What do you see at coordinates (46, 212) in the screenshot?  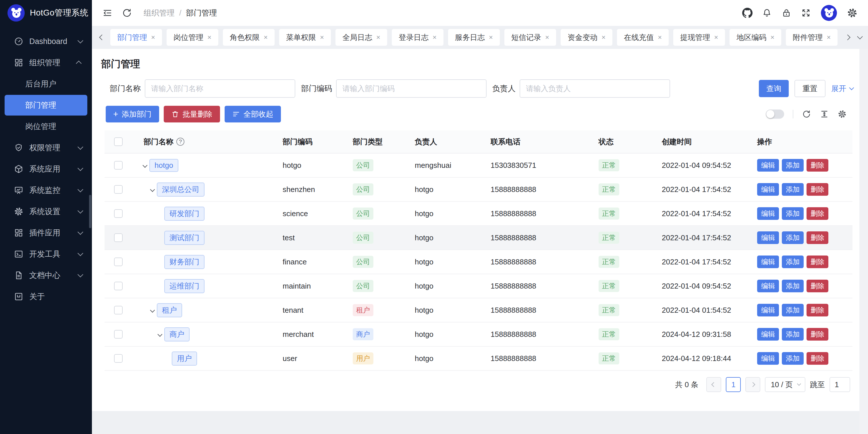 I see `sidebar-item-sys-setting: 系统设置` at bounding box center [46, 212].